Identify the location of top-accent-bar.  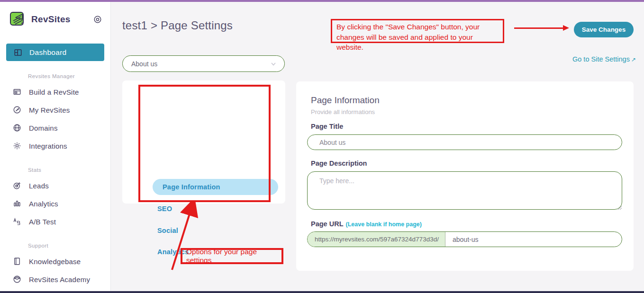
(322, 1).